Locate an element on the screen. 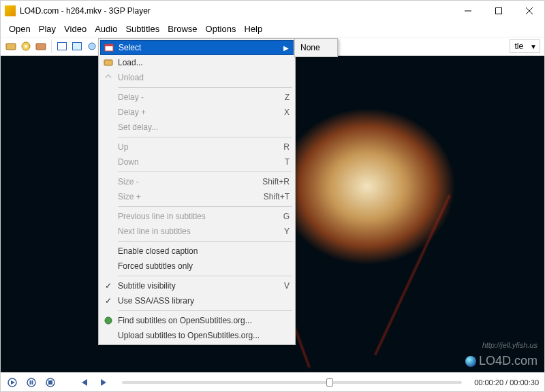 This screenshot has width=545, height=392. menu-item-label: Use SSA/ASS library is located at coordinates (204, 301).